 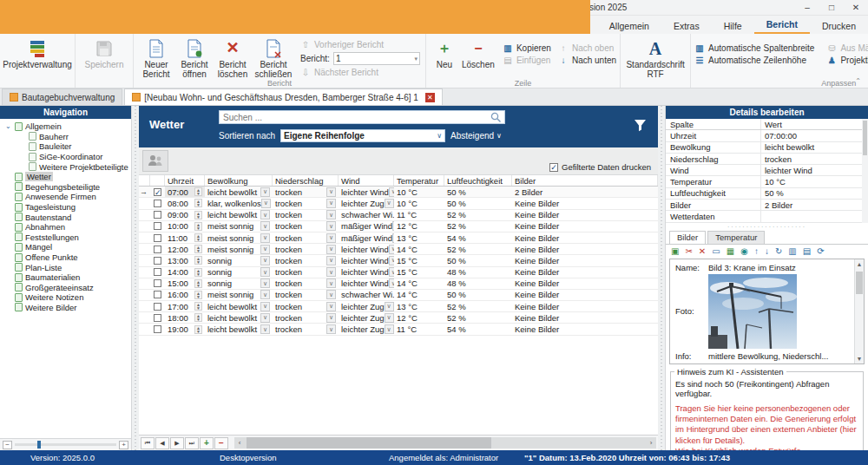 What do you see at coordinates (185, 329) in the screenshot?
I see `uhrzeit-cell: 19:00▲▼` at bounding box center [185, 329].